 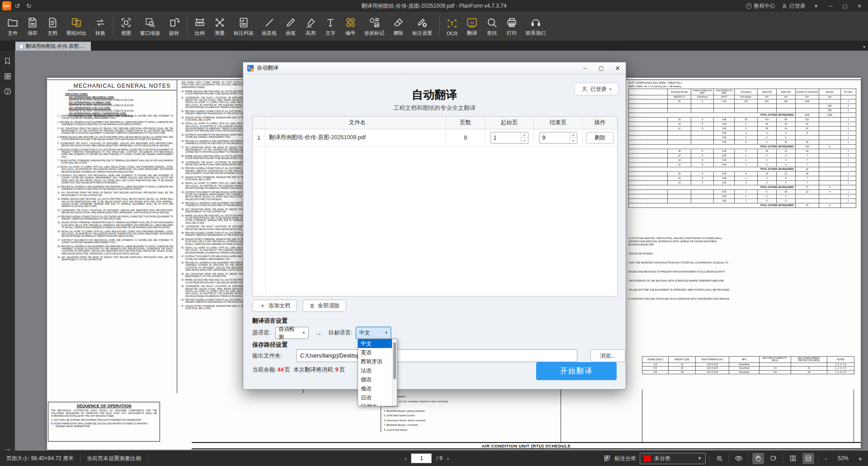 I want to click on toolbar-rotate-button: 旋转, so click(x=174, y=26).